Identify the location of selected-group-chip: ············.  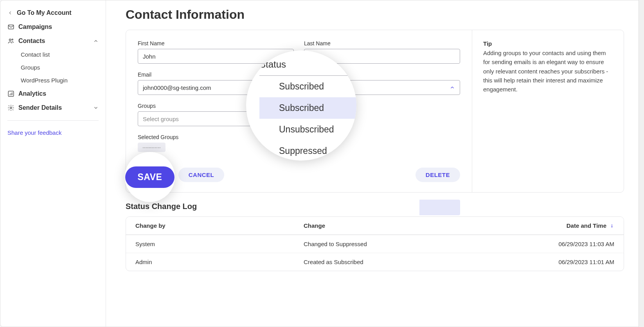
(152, 147).